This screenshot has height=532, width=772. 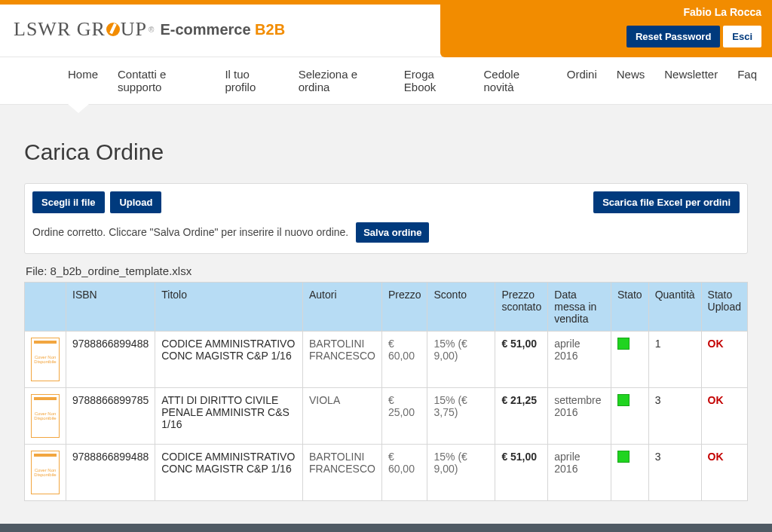 What do you see at coordinates (78, 109) in the screenshot?
I see `nav-notch-icon` at bounding box center [78, 109].